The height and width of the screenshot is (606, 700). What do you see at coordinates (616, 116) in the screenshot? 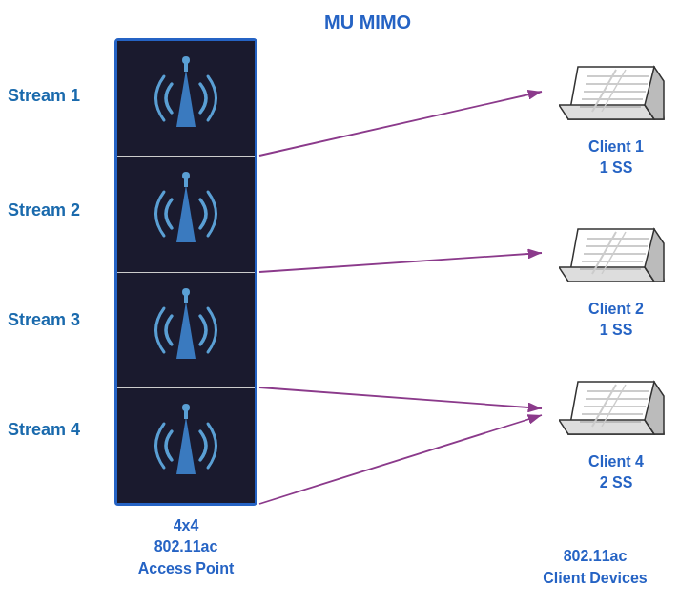
I see `client-1: Client 1 1 SS` at bounding box center [616, 116].